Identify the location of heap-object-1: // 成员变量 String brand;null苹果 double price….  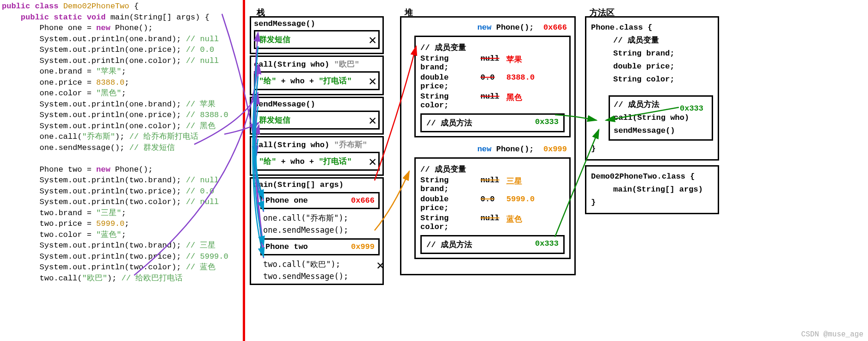
(492, 87).